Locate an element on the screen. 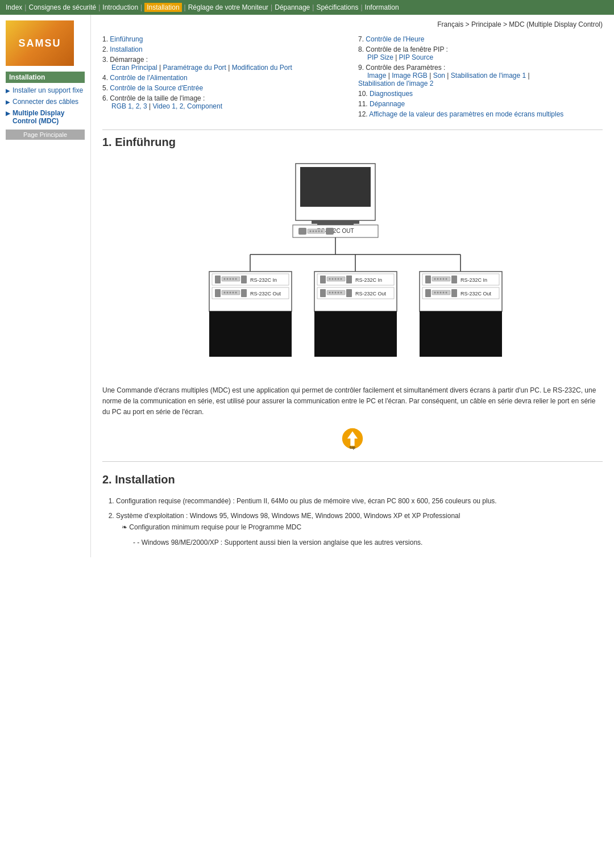 The image size is (614, 868). menu-link-modification: Modification du Port is located at coordinates (262, 68).